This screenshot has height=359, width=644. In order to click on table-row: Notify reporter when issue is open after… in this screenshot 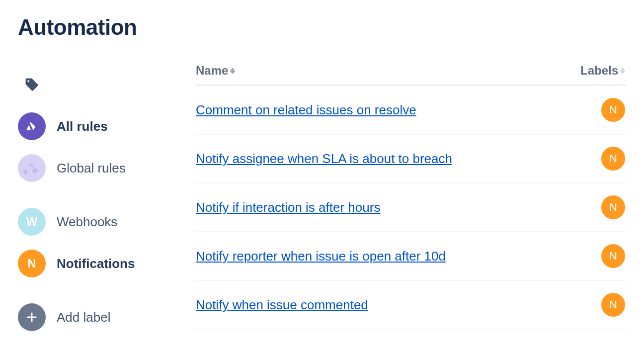, I will do `click(410, 257)`.